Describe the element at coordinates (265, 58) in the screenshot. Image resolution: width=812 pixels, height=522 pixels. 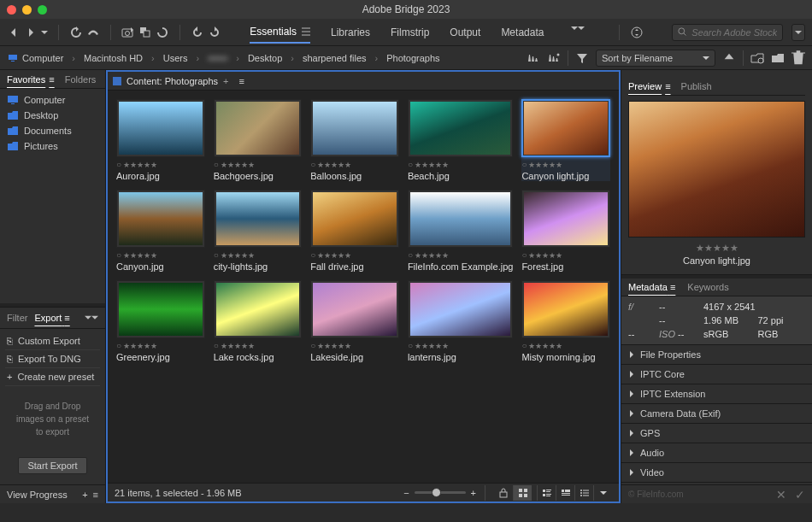
I see `crumb-desktop: Desktop` at that location.